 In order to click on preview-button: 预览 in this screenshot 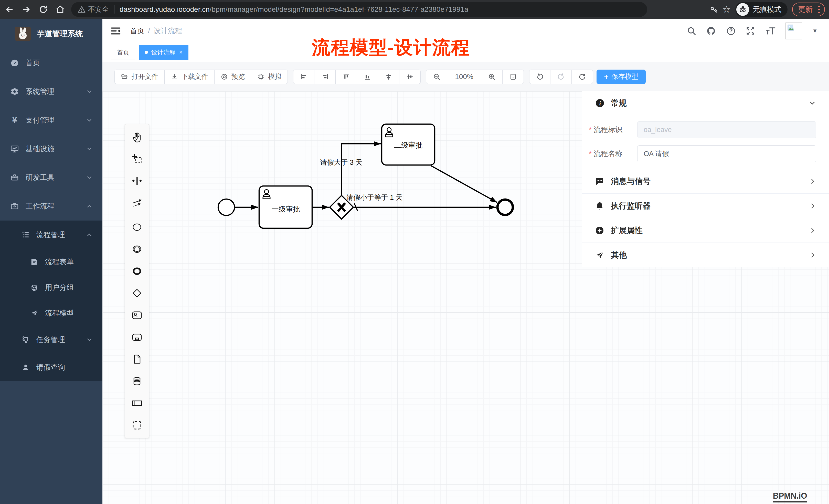, I will do `click(233, 77)`.